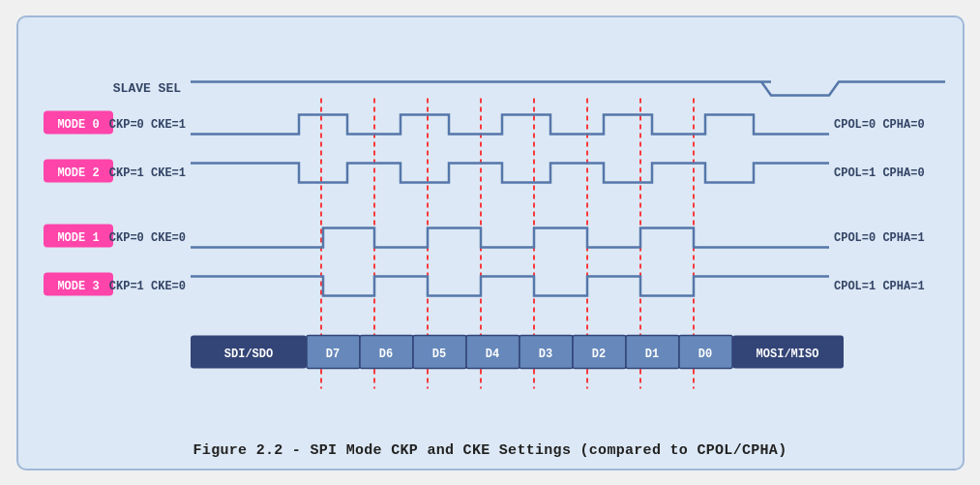  What do you see at coordinates (879, 286) in the screenshot?
I see `mode3-cpol-cpha: CPOL=1 CPHA=1` at bounding box center [879, 286].